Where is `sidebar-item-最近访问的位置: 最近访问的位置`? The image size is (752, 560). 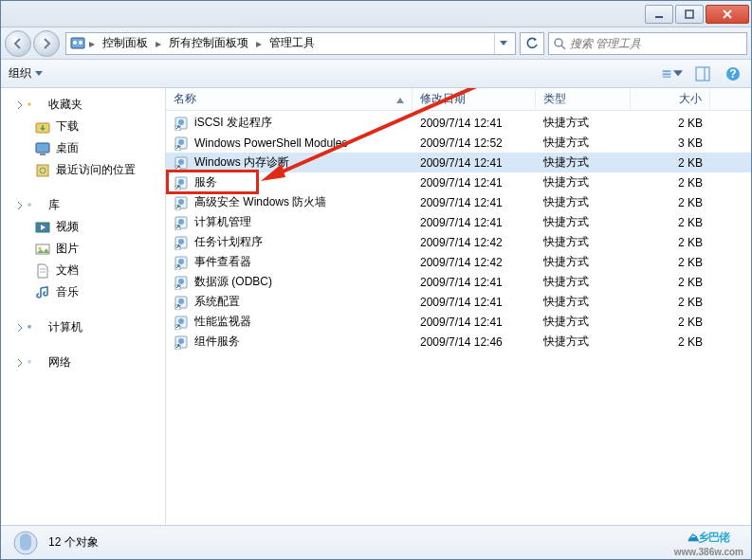
sidebar-item-最近访问的位置: 最近访问的位置 is located at coordinates (83, 171).